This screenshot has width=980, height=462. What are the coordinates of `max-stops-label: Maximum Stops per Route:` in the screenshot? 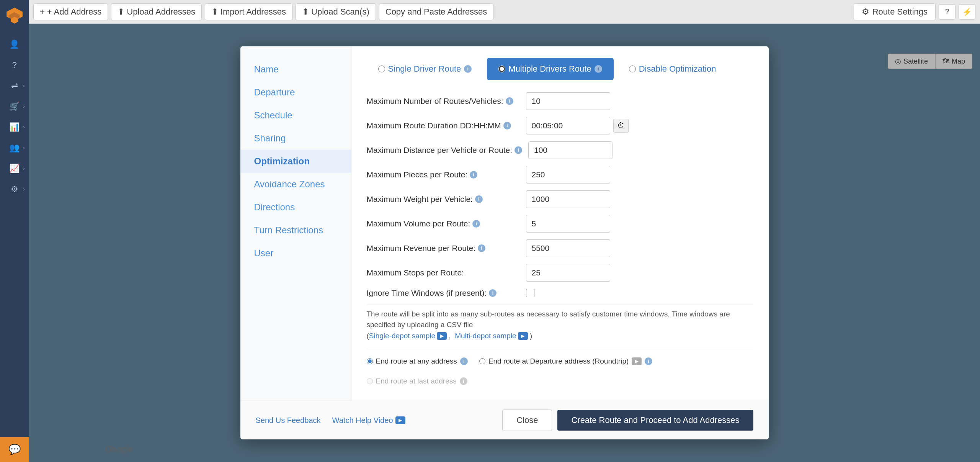 It's located at (443, 273).